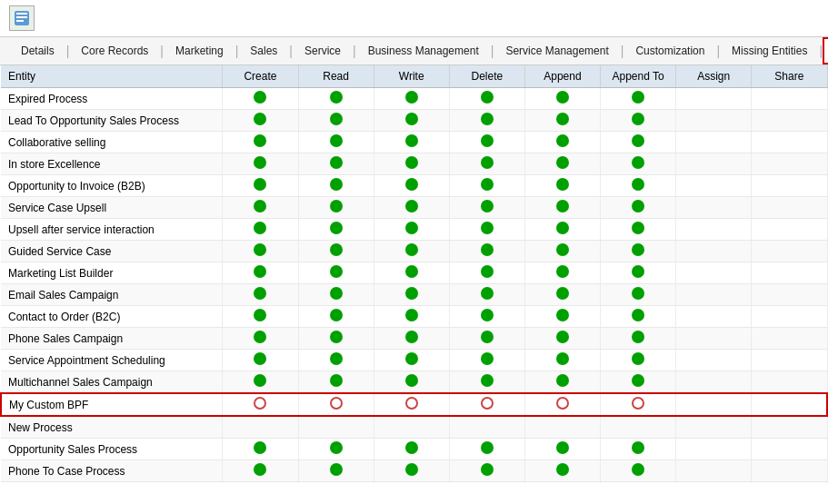 This screenshot has width=828, height=504. I want to click on tab-marketing: Marketing, so click(200, 51).